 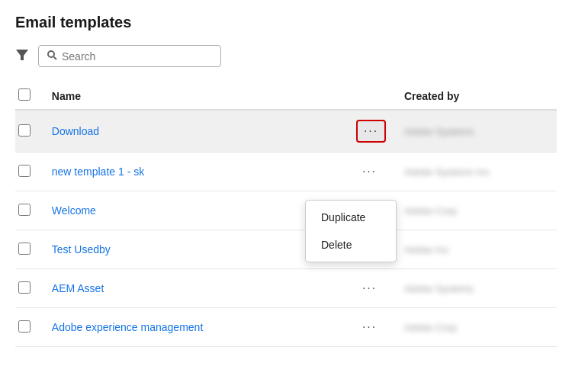 What do you see at coordinates (74, 210) in the screenshot?
I see `template-name-link: Welcome` at bounding box center [74, 210].